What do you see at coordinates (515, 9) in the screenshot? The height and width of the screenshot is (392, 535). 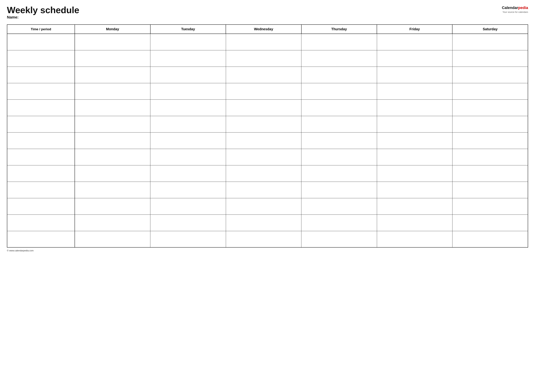 I see `logo: Calendarpedia Your source for calendars` at bounding box center [515, 9].